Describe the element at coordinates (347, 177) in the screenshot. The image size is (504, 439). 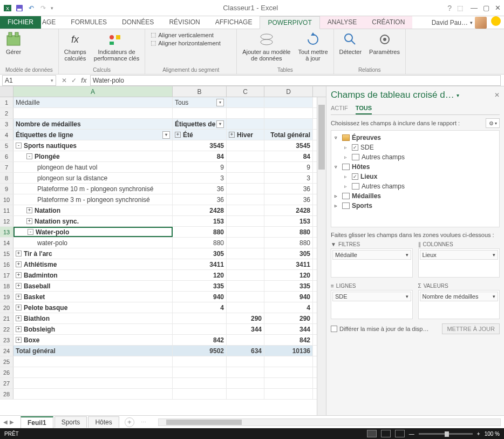
I see `tree-caret-icon: ▹` at that location.